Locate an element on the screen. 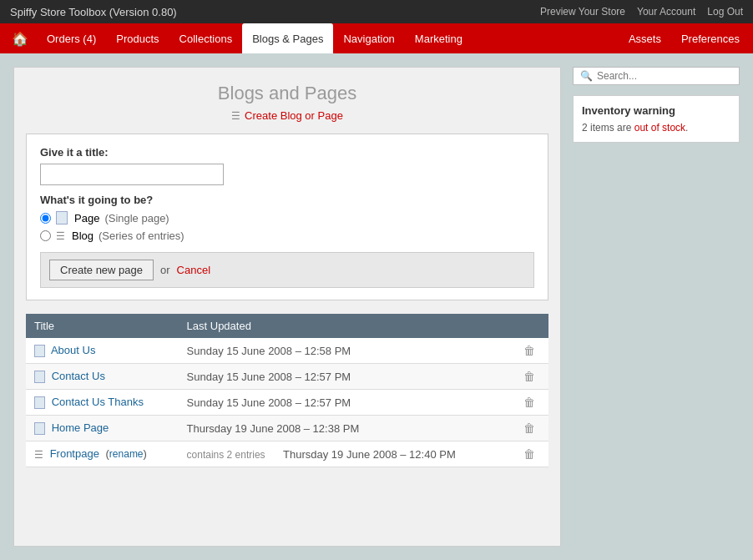 The height and width of the screenshot is (560, 753). col-updated: Last Updated is located at coordinates (347, 325).